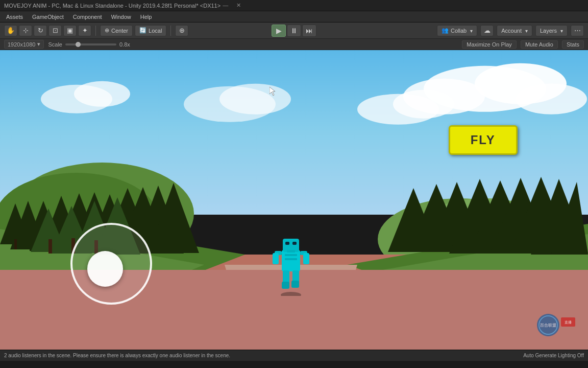  What do you see at coordinates (155, 31) in the screenshot?
I see `local-label: Local` at bounding box center [155, 31].